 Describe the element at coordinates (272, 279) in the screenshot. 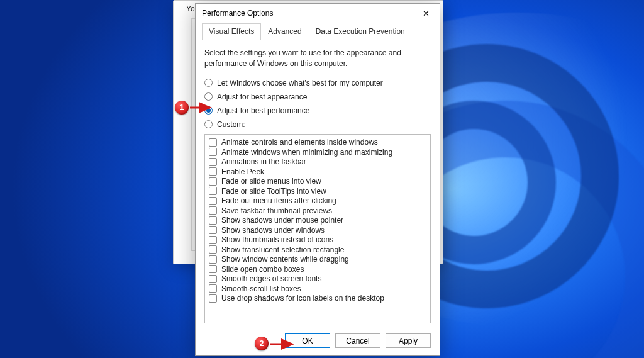

I see `visual-effect-option-label: Smooth edges of screen fonts` at that location.